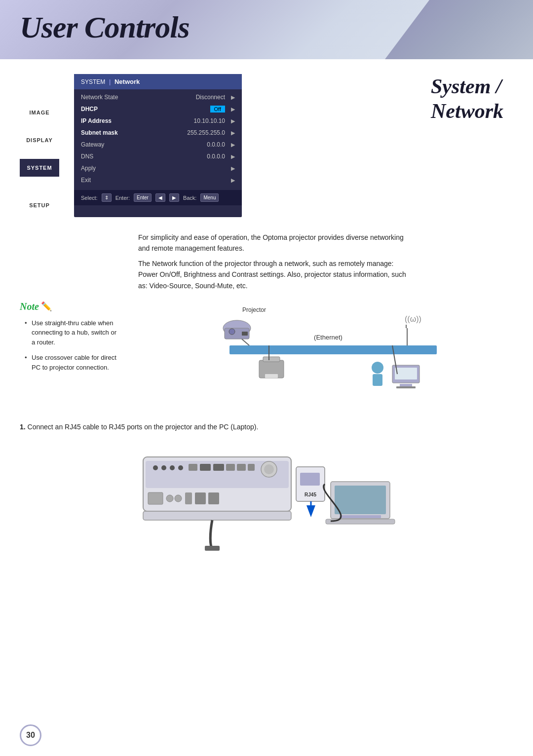 The image size is (533, 756). What do you see at coordinates (144, 145) in the screenshot?
I see `row-label-gateway: Gateway` at bounding box center [144, 145].